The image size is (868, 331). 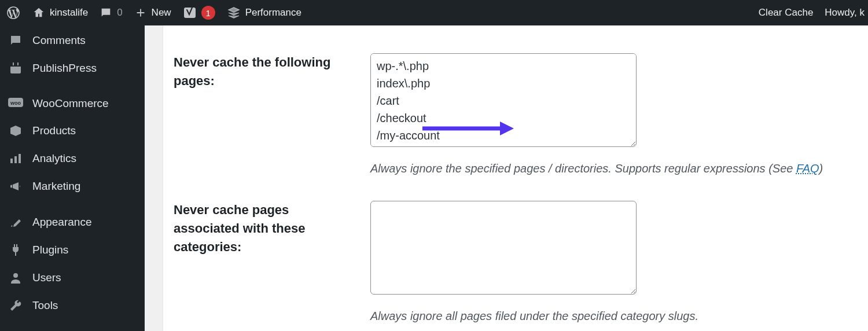 I want to click on new-content-button: New, so click(x=153, y=13).